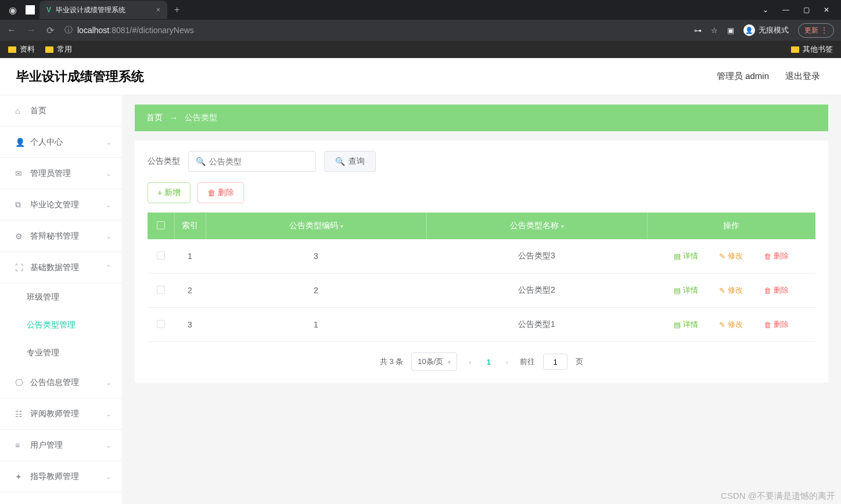 This screenshot has height=504, width=841. I want to click on cell-name: 公告类型1, so click(537, 325).